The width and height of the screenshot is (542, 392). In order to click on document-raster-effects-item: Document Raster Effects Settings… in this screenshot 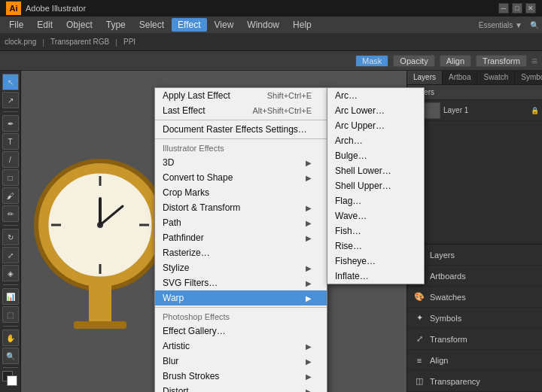, I will do `click(241, 129)`.